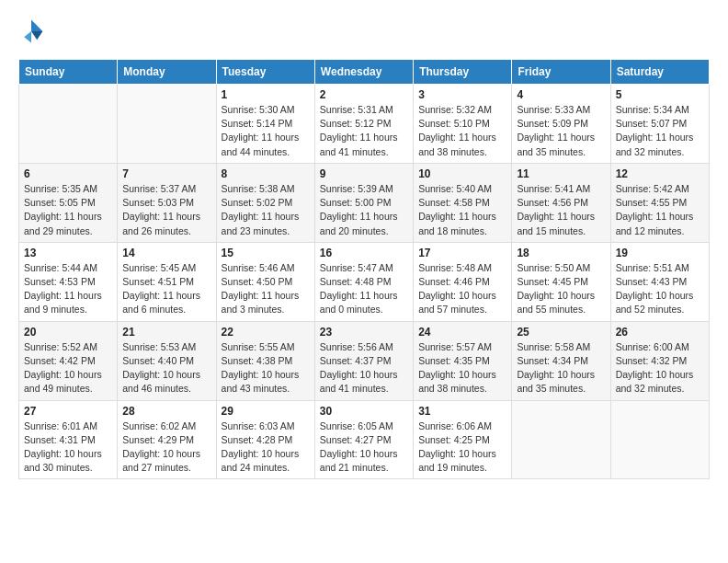  I want to click on day-number: 25, so click(561, 332).